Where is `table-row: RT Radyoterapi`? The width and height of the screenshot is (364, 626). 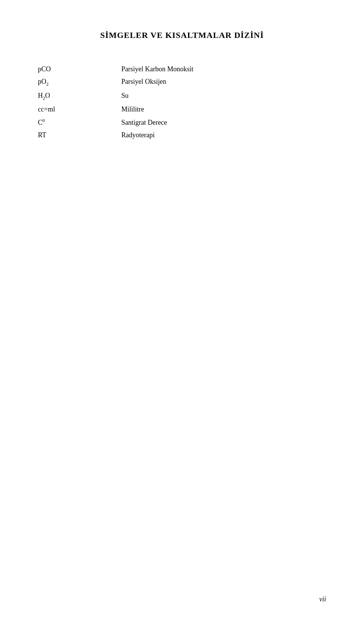
table-row: RT Radyoterapi is located at coordinates (182, 135).